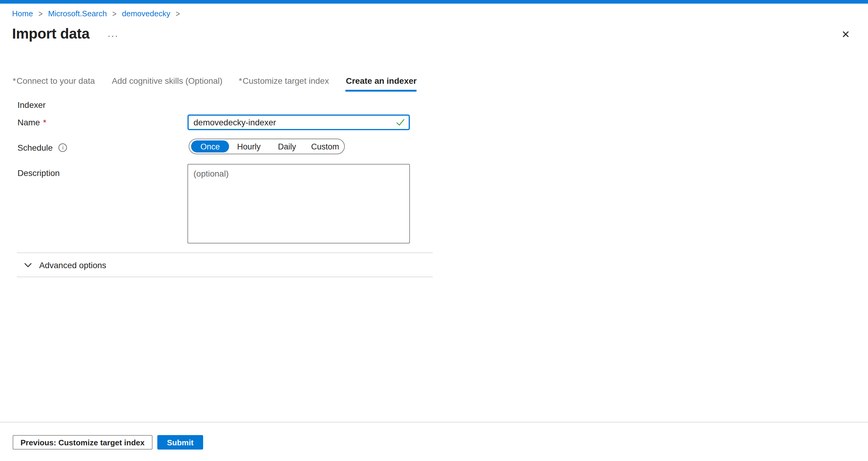 Image resolution: width=868 pixels, height=461 pixels. I want to click on description-label-text: Description, so click(38, 173).